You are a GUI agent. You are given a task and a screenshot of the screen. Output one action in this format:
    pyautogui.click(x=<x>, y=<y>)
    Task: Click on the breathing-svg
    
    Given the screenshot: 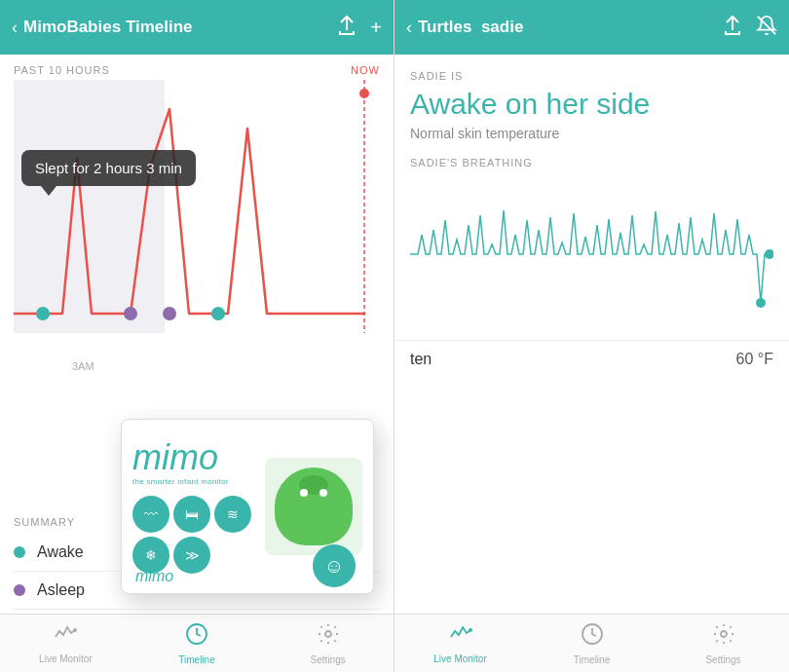 What is the action you would take?
    pyautogui.click(x=592, y=254)
    